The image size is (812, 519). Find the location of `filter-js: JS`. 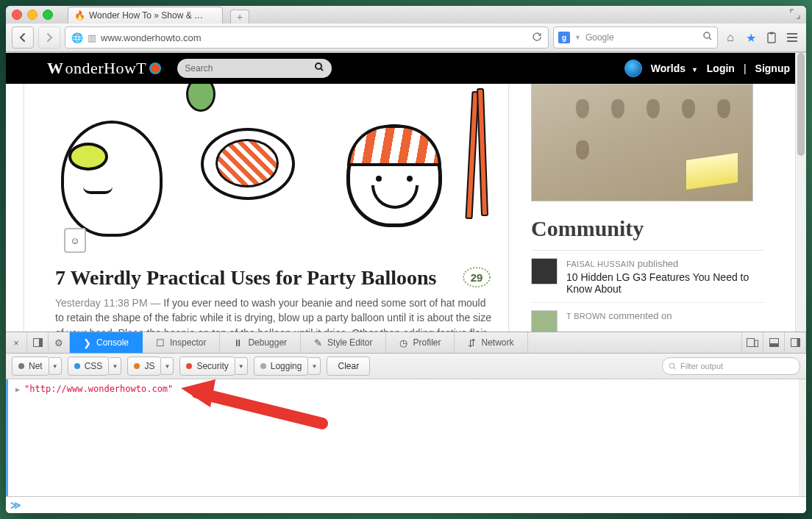

filter-js: JS is located at coordinates (144, 366).